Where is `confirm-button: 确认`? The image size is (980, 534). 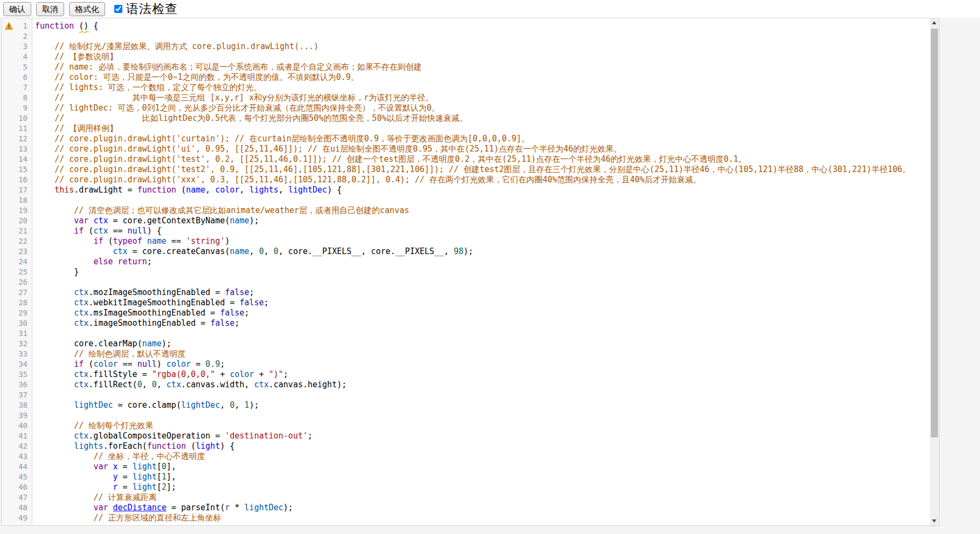
confirm-button: 确认 is located at coordinates (17, 9).